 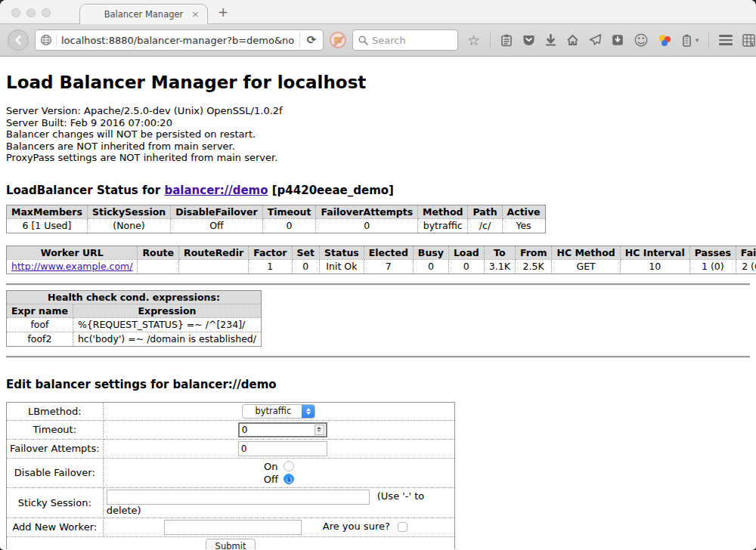 I want to click on cell-expr-name-foof: foof, so click(x=40, y=325).